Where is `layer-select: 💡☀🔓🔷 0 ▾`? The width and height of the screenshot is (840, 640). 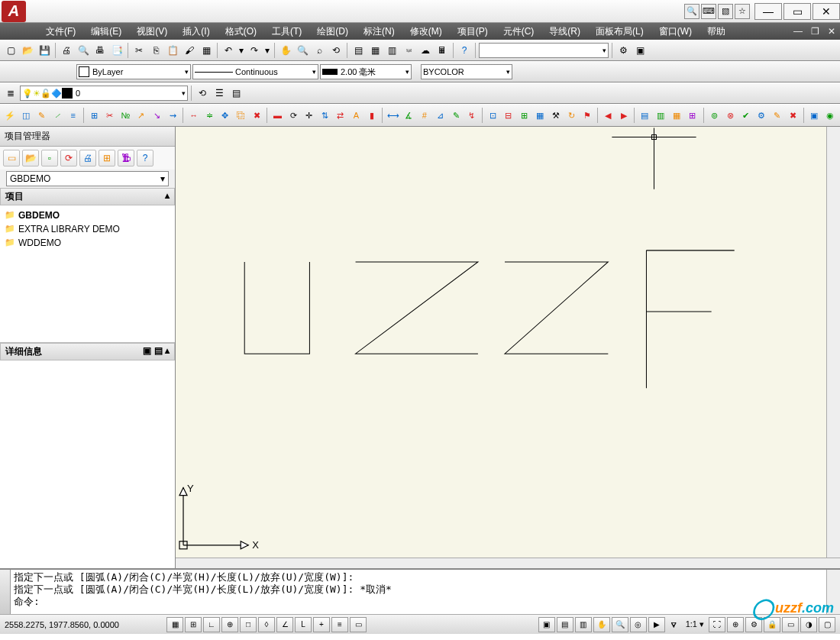
layer-select: 💡☀🔓🔷 0 ▾ is located at coordinates (104, 93).